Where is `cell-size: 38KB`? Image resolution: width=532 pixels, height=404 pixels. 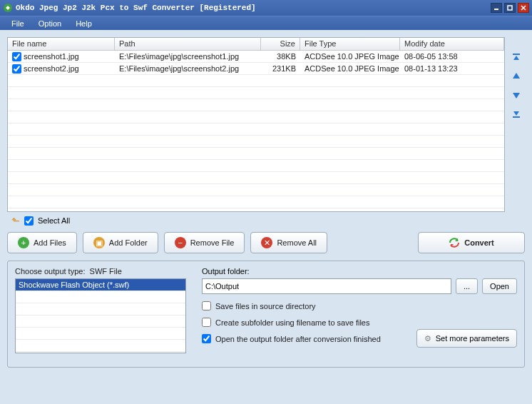 cell-size: 38KB is located at coordinates (281, 56).